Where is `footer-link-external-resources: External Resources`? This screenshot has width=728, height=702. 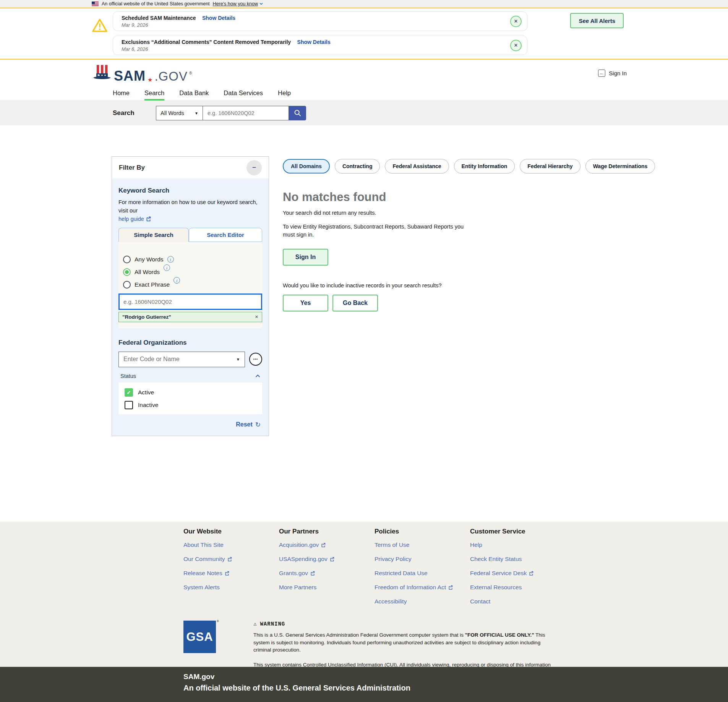 footer-link-external-resources: External Resources is located at coordinates (518, 587).